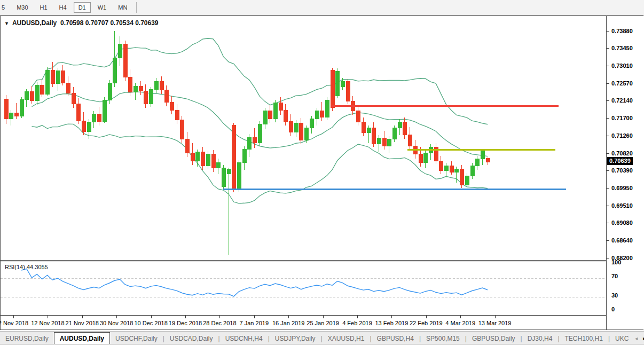 This screenshot has width=644, height=345. I want to click on ohlc-low: 0.70534, so click(122, 23).